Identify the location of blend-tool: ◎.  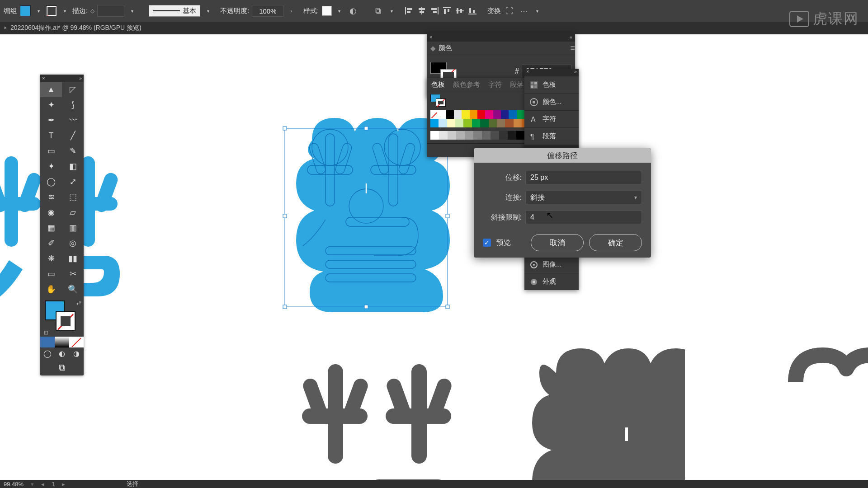
(73, 243).